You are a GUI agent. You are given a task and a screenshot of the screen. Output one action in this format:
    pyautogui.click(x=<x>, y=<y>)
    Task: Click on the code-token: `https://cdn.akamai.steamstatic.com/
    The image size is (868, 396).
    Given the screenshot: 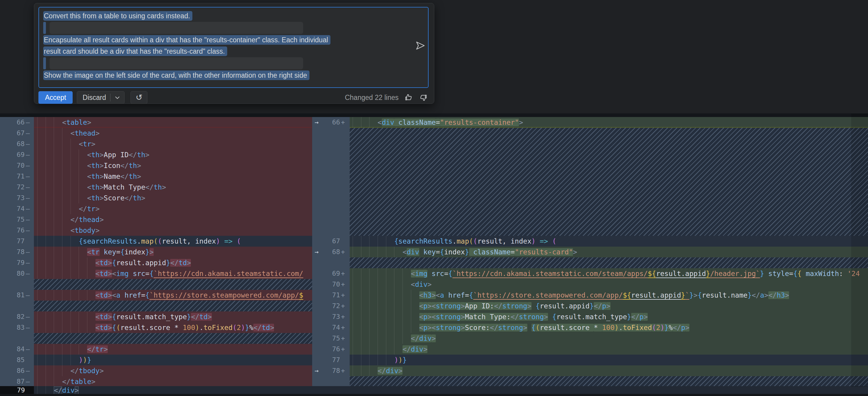 What is the action you would take?
    pyautogui.click(x=228, y=273)
    